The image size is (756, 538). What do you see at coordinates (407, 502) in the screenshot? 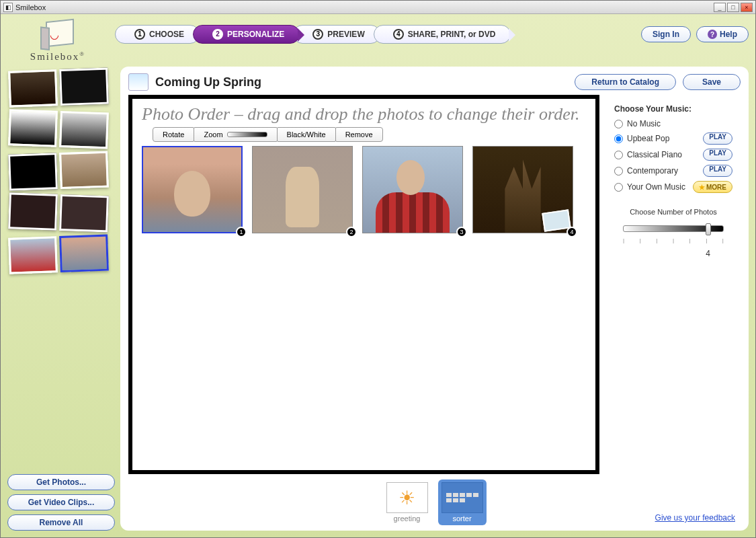
I see `tab-greeting: ☀ greeting` at bounding box center [407, 502].